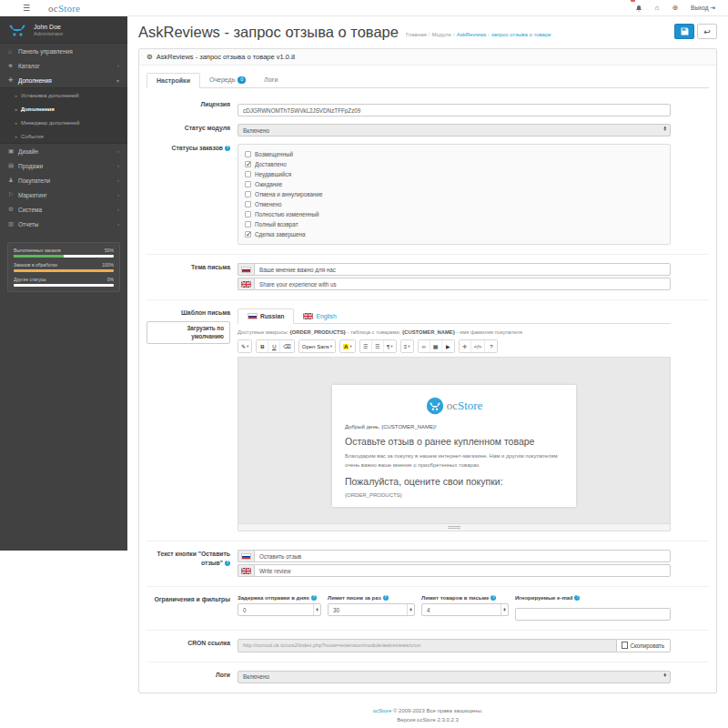  Describe the element at coordinates (462, 269) in the screenshot. I see `subject-ru-input` at that location.